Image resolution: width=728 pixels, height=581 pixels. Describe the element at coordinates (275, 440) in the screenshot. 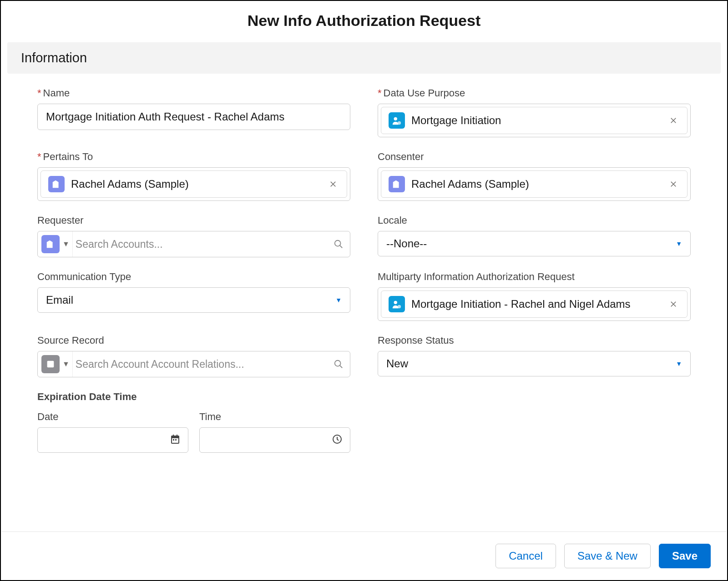

I see `time-input` at that location.